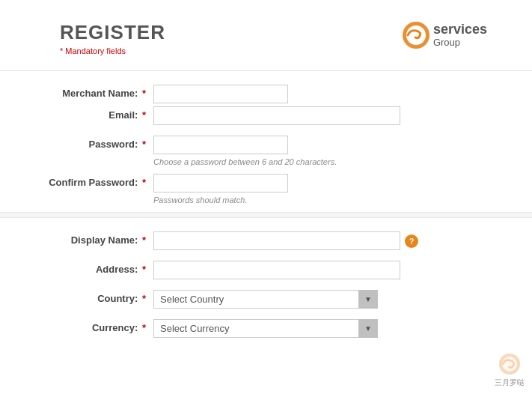  Describe the element at coordinates (266, 70) in the screenshot. I see `header-divider` at that location.